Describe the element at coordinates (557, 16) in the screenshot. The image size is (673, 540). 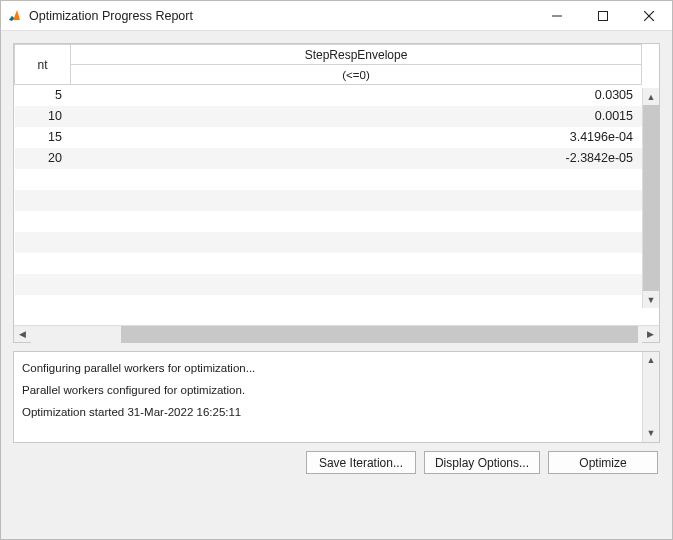
I see `minimize-icon` at that location.